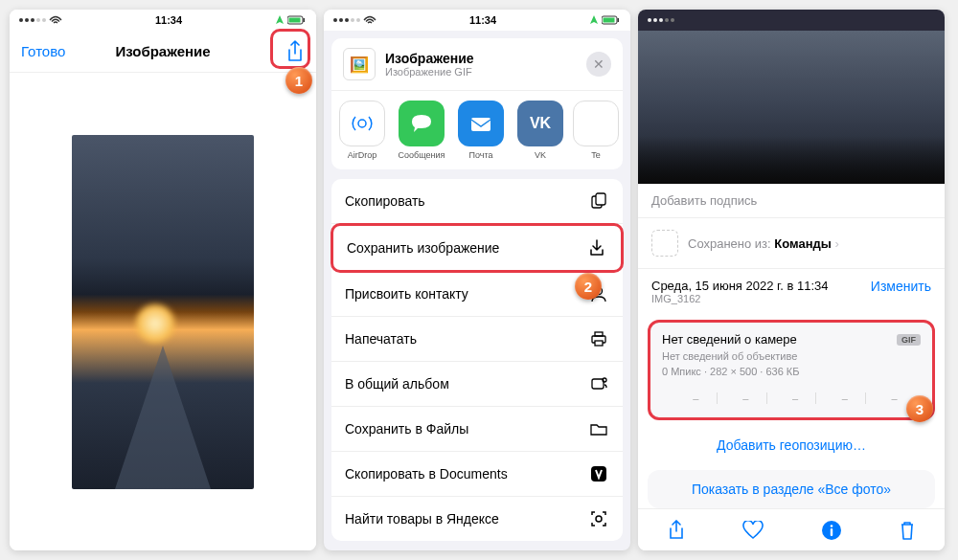 Image resolution: width=958 pixels, height=560 pixels. Describe the element at coordinates (481, 123) in the screenshot. I see `mail-icon` at that location.